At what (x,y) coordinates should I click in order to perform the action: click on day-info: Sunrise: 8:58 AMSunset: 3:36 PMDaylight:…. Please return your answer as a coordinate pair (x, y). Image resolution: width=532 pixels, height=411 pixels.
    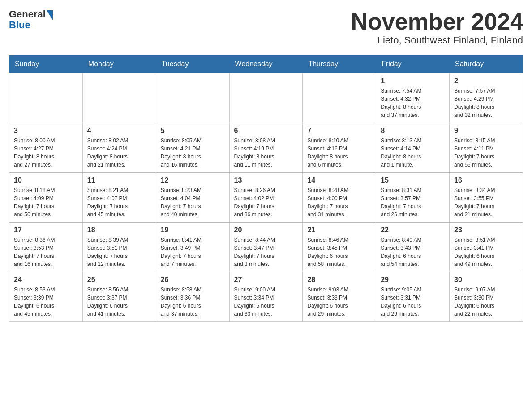
    Looking at the image, I should click on (193, 302).